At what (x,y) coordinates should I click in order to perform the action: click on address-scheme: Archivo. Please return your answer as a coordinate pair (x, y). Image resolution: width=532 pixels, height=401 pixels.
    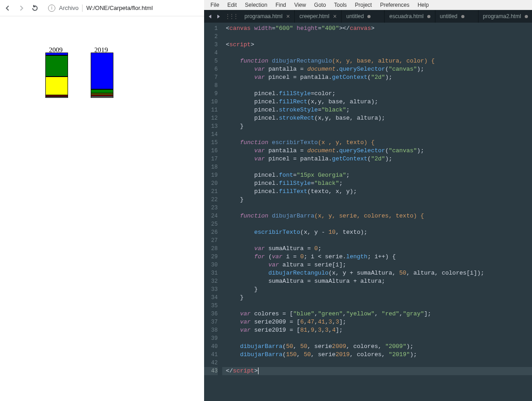
    Looking at the image, I should click on (69, 8).